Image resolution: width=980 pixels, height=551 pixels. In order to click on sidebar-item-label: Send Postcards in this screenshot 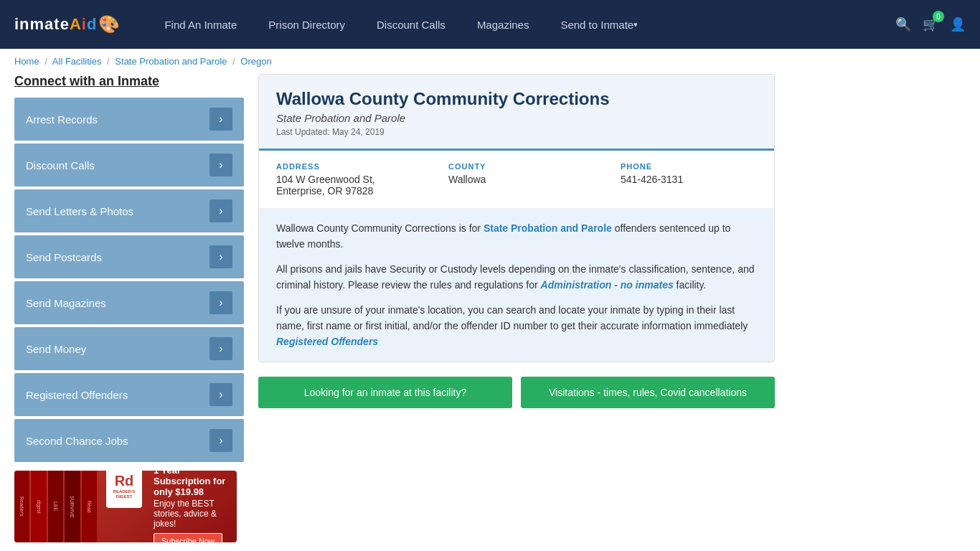, I will do `click(64, 257)`.